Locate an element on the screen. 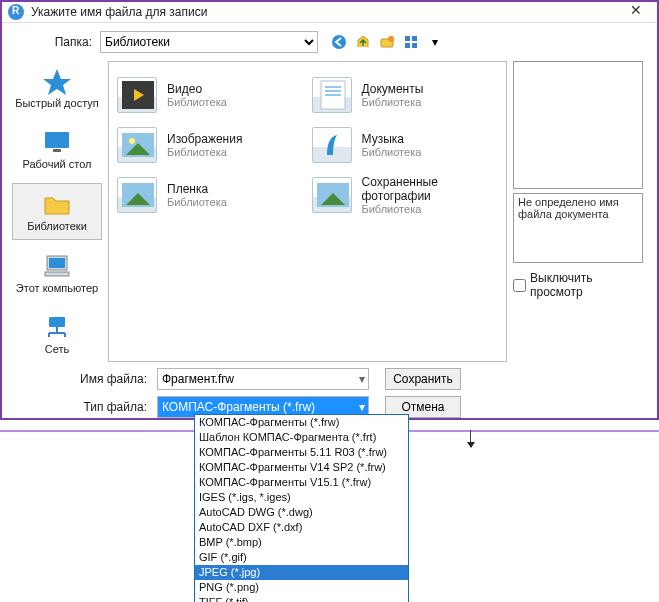 The image size is (659, 602). filetype-option: JPEG (*.jpg) is located at coordinates (302, 572).